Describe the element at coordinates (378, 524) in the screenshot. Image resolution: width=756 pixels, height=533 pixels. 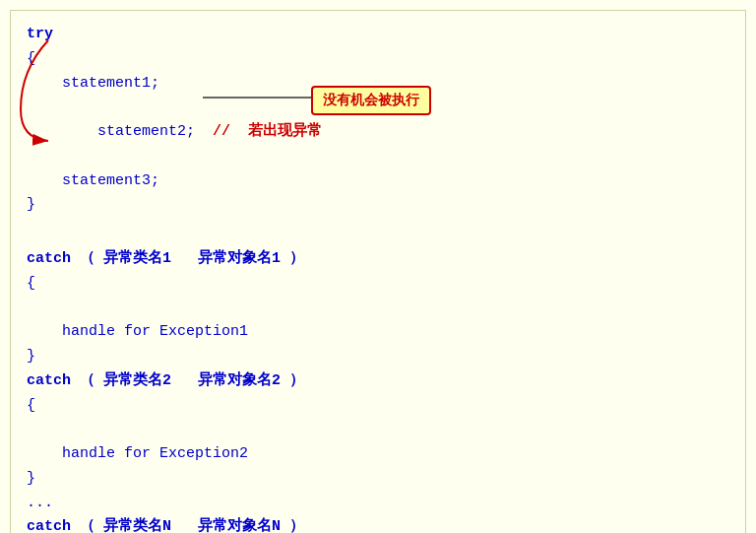
I see `code-line-18: catch （ 异常类名N 异常对象名N ）` at that location.